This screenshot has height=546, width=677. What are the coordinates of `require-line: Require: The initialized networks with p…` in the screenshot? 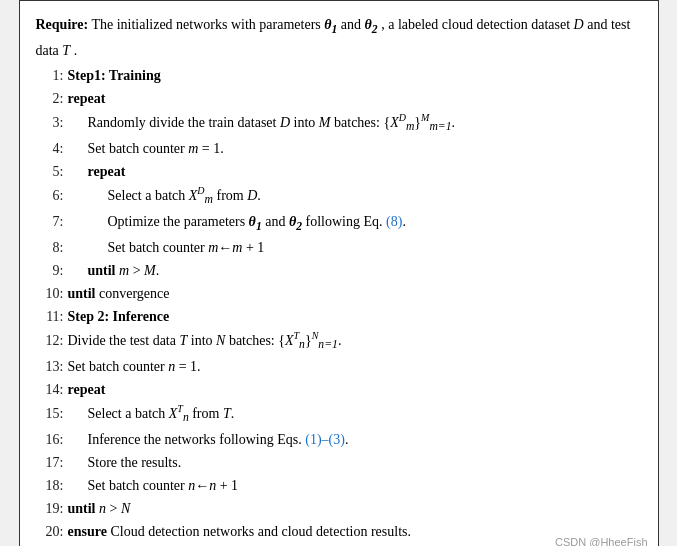 It's located at (339, 38).